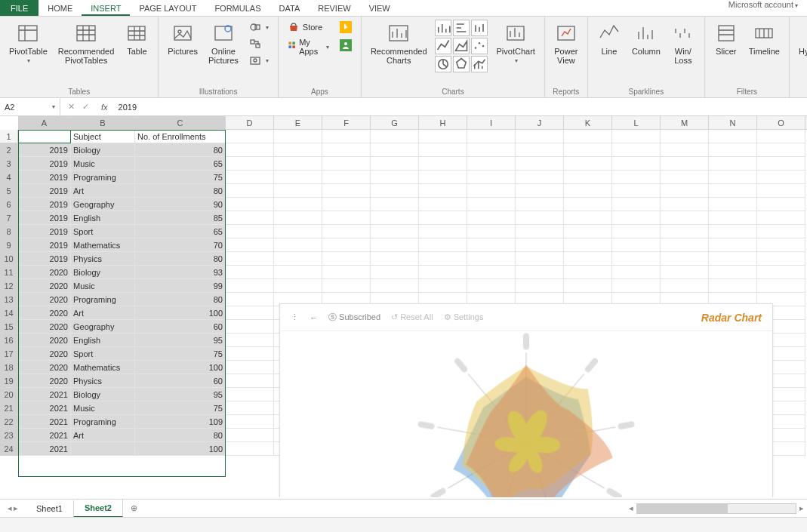  What do you see at coordinates (9, 232) in the screenshot?
I see `row-header: 8` at bounding box center [9, 232].